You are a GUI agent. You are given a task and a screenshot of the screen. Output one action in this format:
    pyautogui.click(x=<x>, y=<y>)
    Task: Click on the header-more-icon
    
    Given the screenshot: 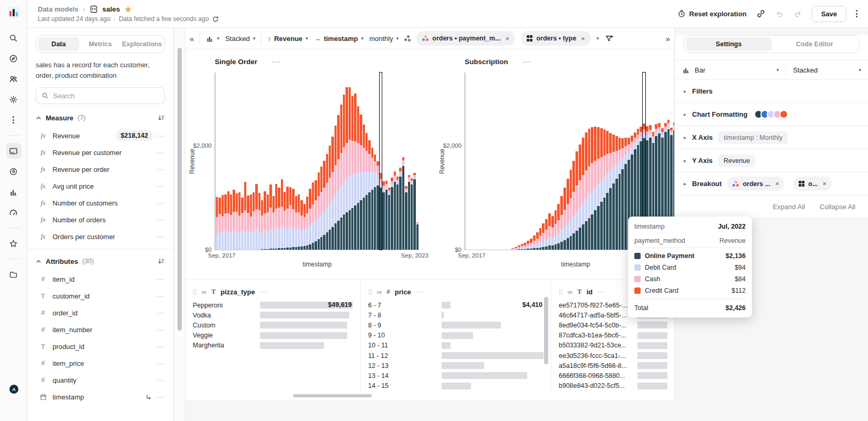 What is the action you would take?
    pyautogui.click(x=857, y=14)
    